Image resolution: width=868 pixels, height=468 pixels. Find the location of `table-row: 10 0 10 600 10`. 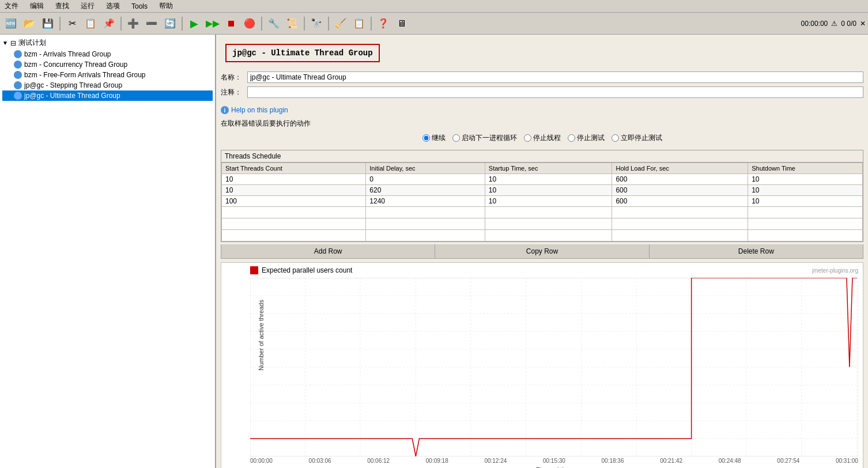

table-row: 10 0 10 600 10 is located at coordinates (542, 180).